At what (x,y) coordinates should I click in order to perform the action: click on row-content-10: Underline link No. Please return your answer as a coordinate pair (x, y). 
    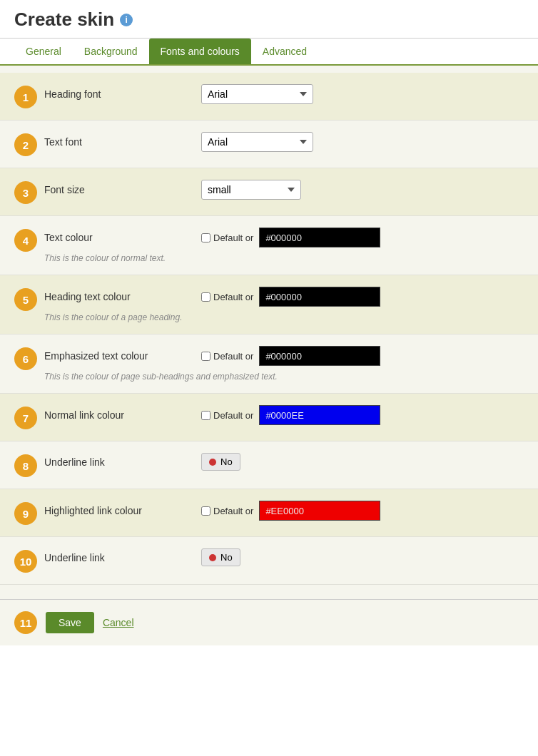
    Looking at the image, I should click on (284, 558).